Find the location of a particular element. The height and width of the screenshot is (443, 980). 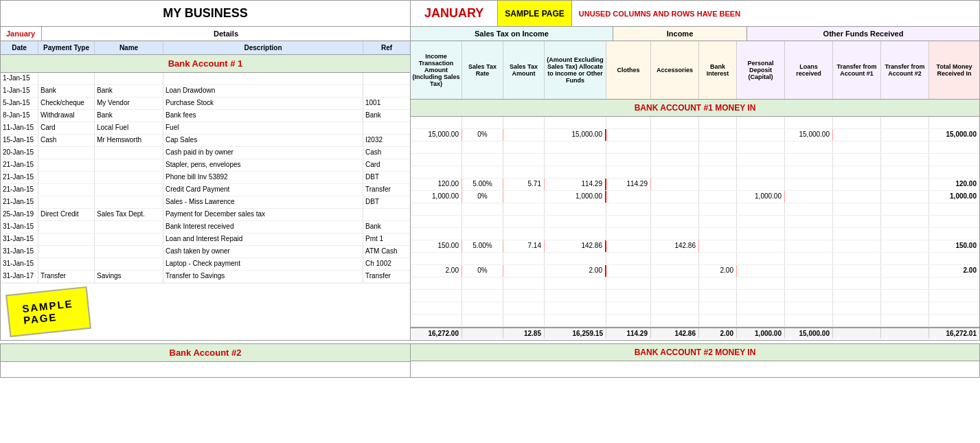

description-cell: Bank Interest received is located at coordinates (264, 227).